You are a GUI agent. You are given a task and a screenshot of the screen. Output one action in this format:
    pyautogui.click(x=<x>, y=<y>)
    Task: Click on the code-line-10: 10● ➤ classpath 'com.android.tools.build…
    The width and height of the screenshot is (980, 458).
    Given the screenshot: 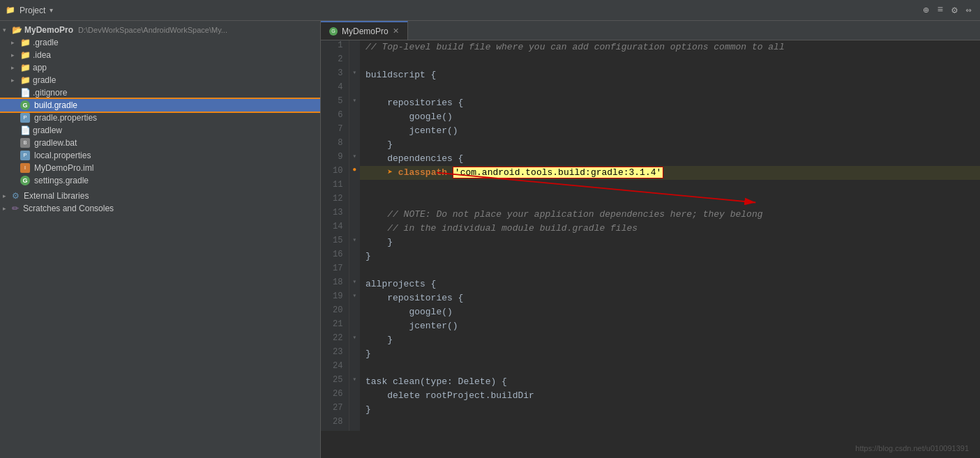 What is the action you would take?
    pyautogui.click(x=650, y=173)
    